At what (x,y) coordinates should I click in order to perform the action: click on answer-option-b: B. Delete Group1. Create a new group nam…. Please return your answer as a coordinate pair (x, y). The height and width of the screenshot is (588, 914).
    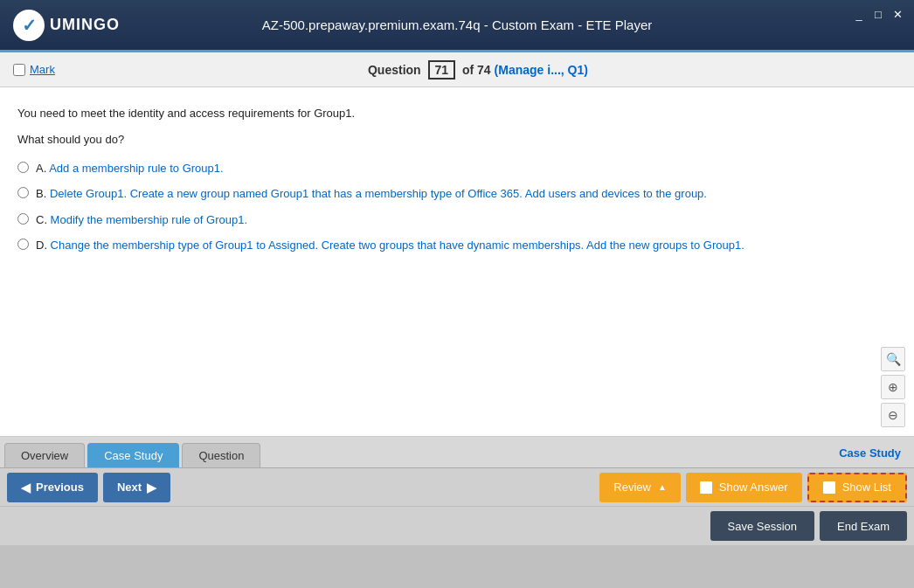
    Looking at the image, I should click on (457, 194).